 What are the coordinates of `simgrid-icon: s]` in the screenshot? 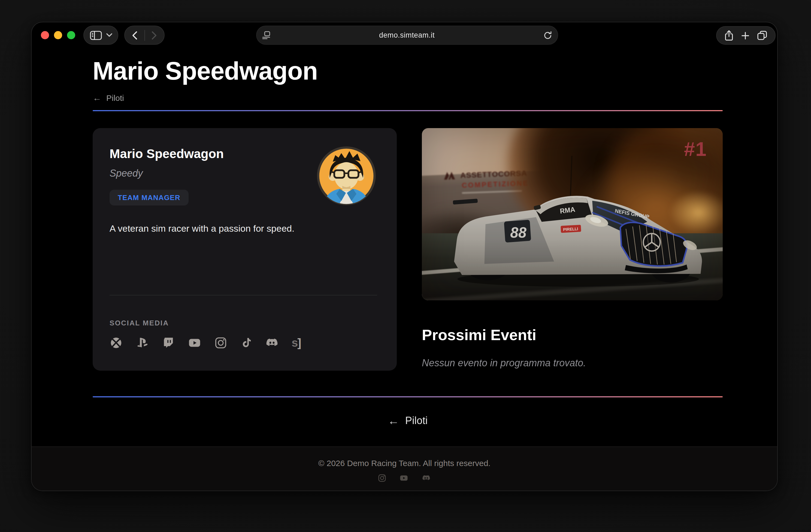 It's located at (296, 343).